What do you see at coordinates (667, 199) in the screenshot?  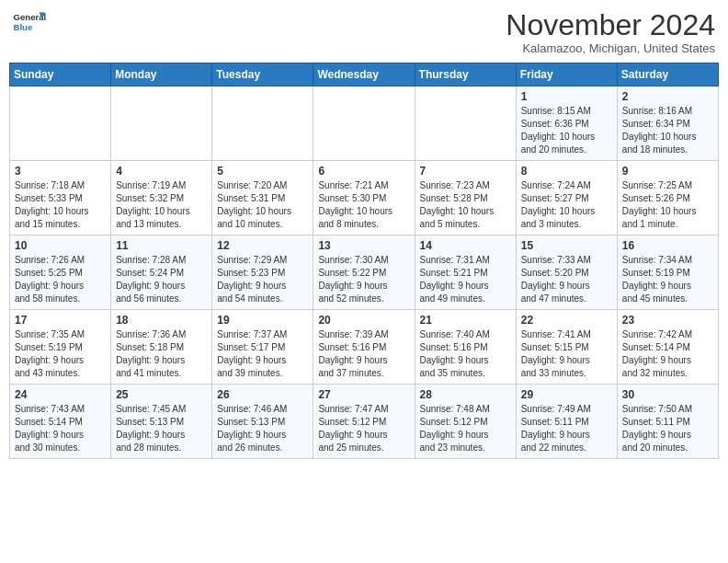 I see `calendar-cell: 9Sunrise: 7:25 AM Sunset: 5:26 PM Daylig…` at bounding box center [667, 199].